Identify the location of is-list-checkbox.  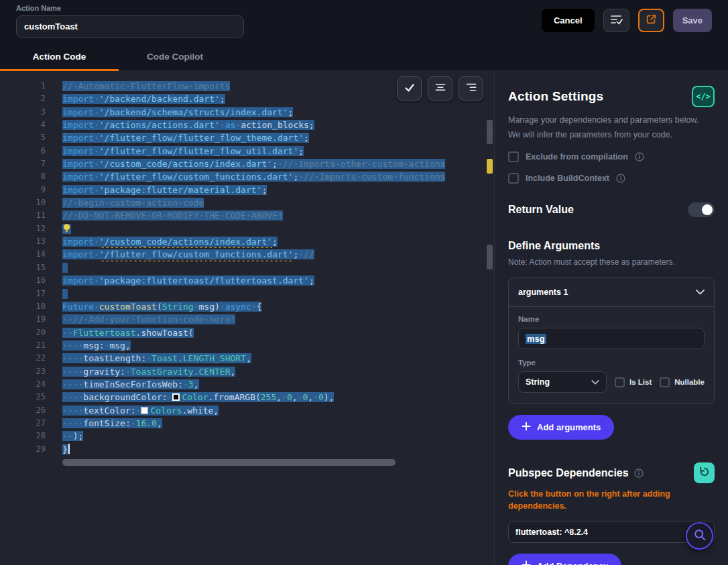
(619, 382).